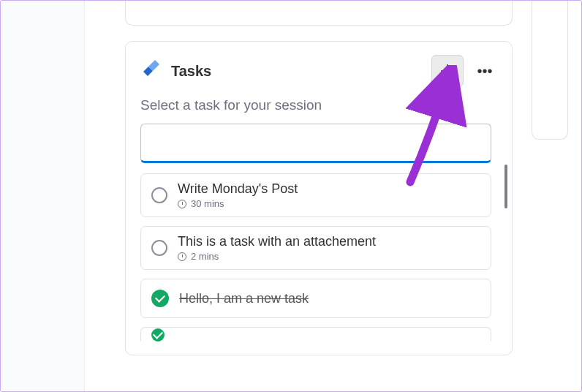 This screenshot has height=392, width=582. What do you see at coordinates (238, 189) in the screenshot?
I see `task-title: Write Monday's Post` at bounding box center [238, 189].